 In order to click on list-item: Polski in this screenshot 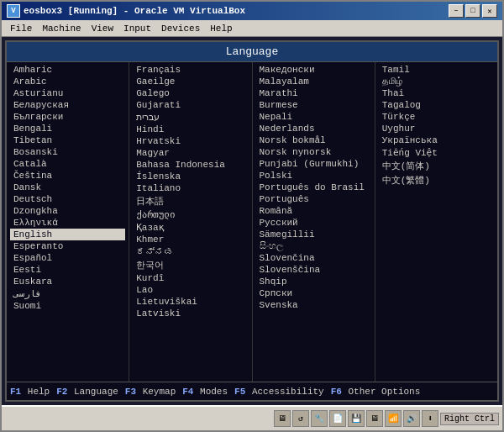, I will do `click(314, 176)`.